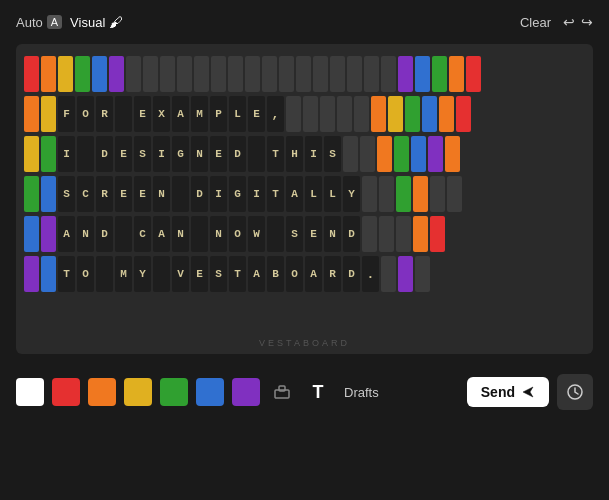 This screenshot has height=500, width=609. Describe the element at coordinates (587, 22) in the screenshot. I see `redo-button: ↪` at that location.